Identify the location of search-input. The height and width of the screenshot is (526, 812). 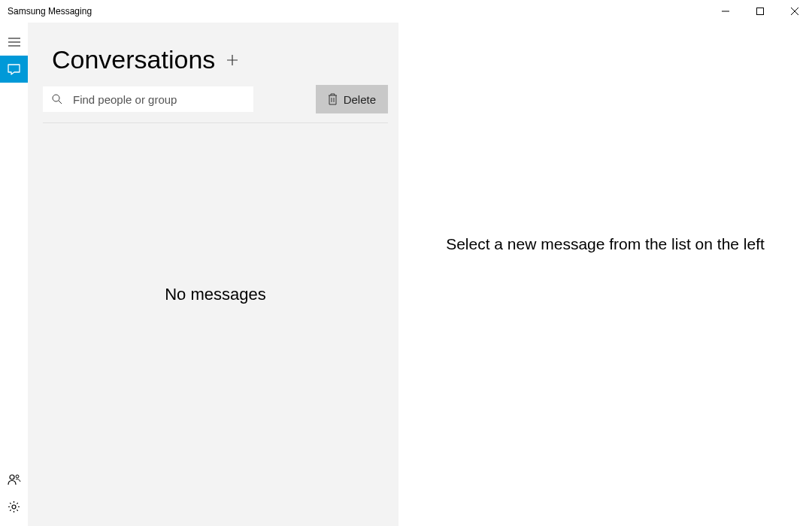
(159, 99).